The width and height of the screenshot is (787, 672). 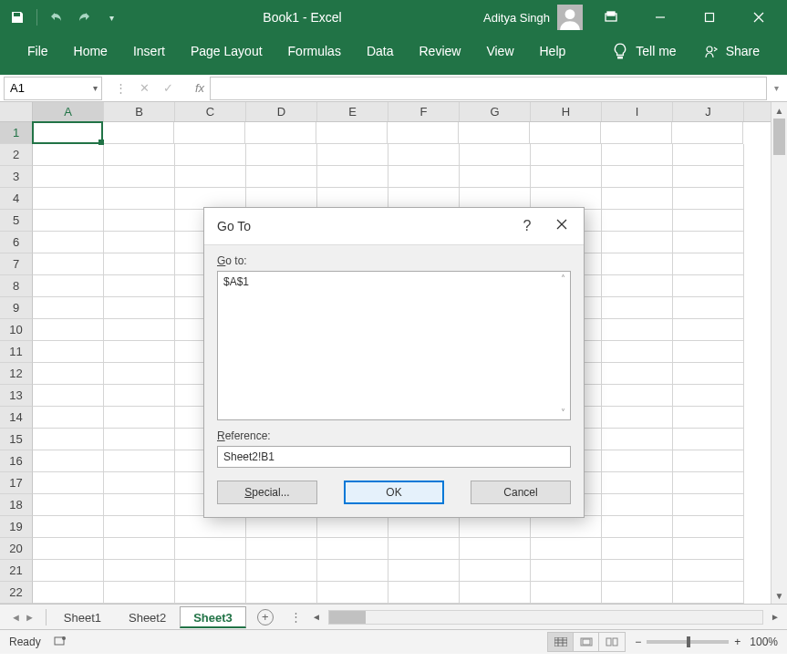 I want to click on cell-A20, so click(x=68, y=549).